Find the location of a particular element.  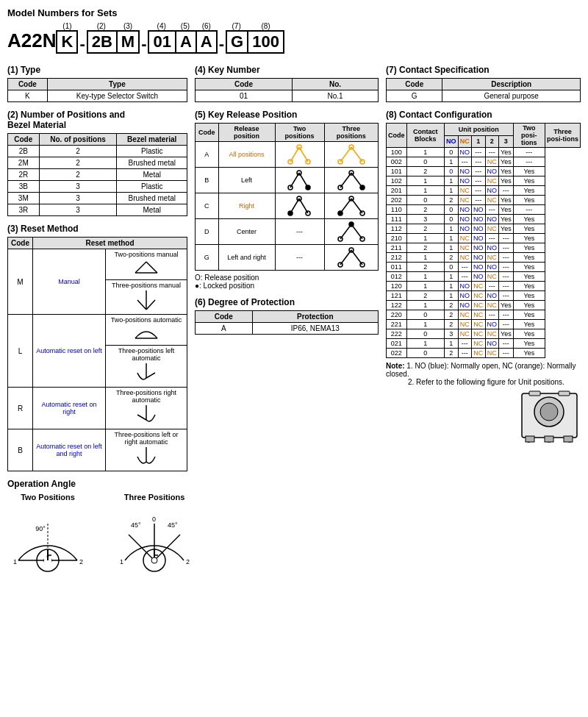

rel-label-b: Left is located at coordinates (247, 181).